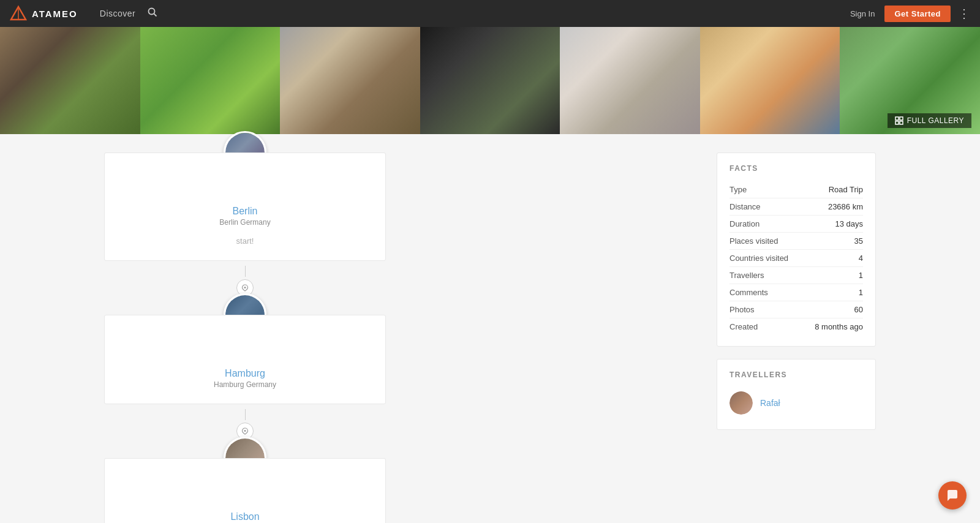 This screenshot has height=523, width=980. I want to click on fact-value-places: 35, so click(859, 241).